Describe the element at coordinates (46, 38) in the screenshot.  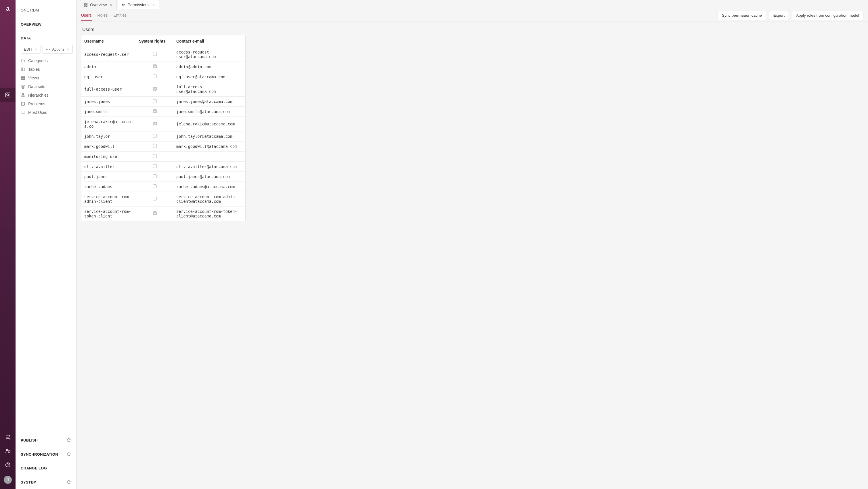
I see `sidebar-data-header: DATA` at that location.